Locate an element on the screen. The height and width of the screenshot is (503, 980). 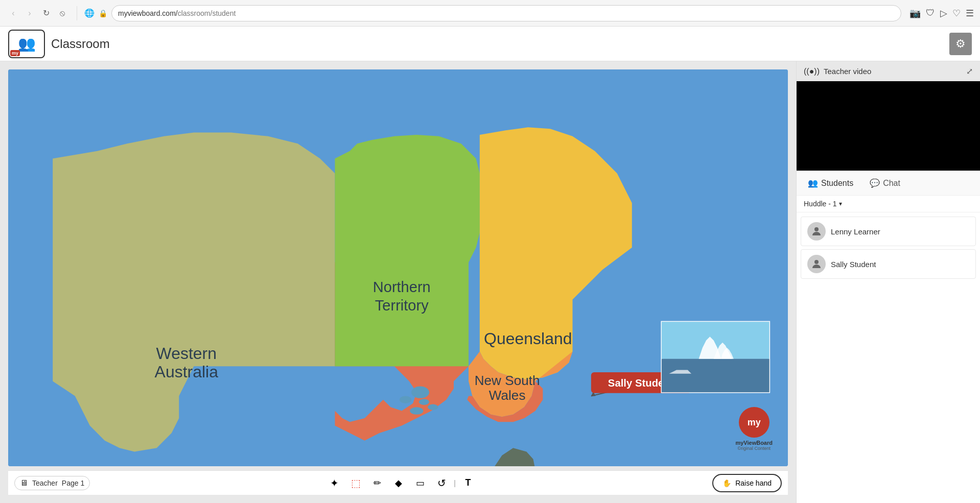
favicon: 🌐 is located at coordinates (89, 13).